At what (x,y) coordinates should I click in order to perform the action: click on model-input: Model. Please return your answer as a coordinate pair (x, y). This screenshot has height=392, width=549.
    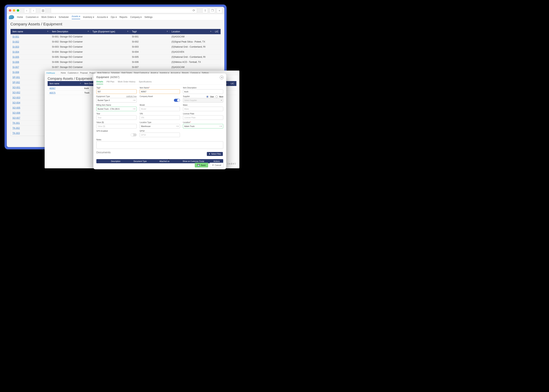
    Looking at the image, I should click on (160, 109).